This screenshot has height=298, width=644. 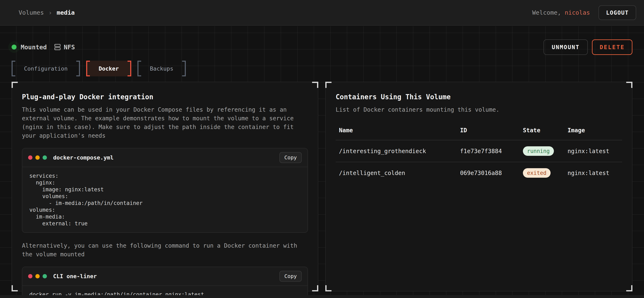 What do you see at coordinates (479, 151) in the screenshot?
I see `table-row: /interesting_grothendieck f1e73e7f3884 r…` at bounding box center [479, 151].